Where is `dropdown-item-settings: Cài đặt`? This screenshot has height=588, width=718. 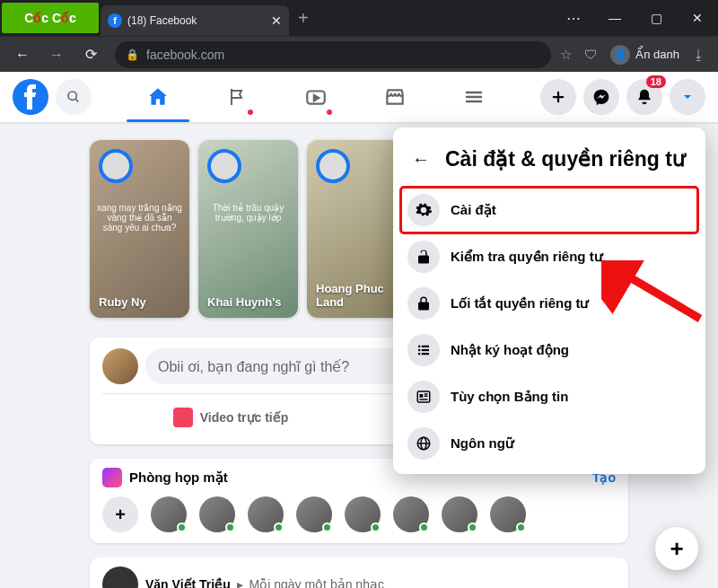
dropdown-item-settings: Cài đặt is located at coordinates (549, 210).